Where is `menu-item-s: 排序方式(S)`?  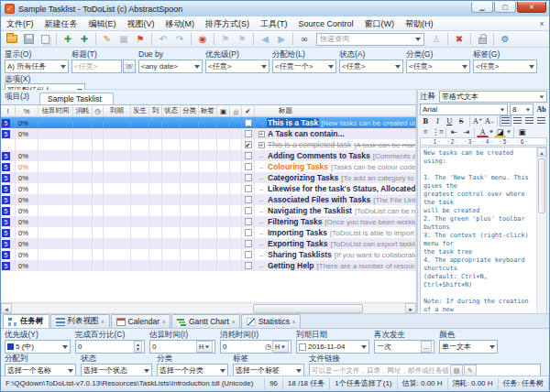
menu-item-s: 排序方式(S) is located at coordinates (227, 24).